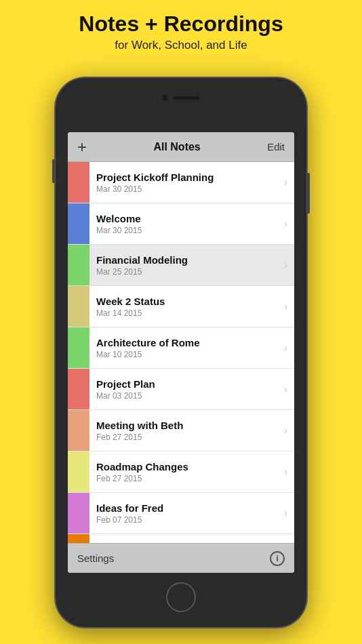 This screenshot has height=644, width=362. What do you see at coordinates (181, 306) in the screenshot?
I see `list-item: Week 2 StatusMar 14 2015›` at bounding box center [181, 306].